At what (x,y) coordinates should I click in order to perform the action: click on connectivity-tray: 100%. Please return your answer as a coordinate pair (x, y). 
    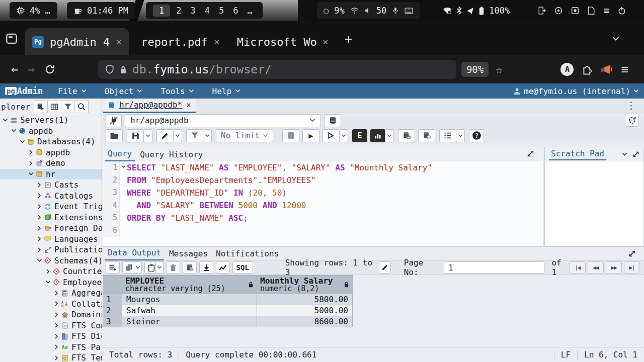
    Looking at the image, I should click on (476, 11).